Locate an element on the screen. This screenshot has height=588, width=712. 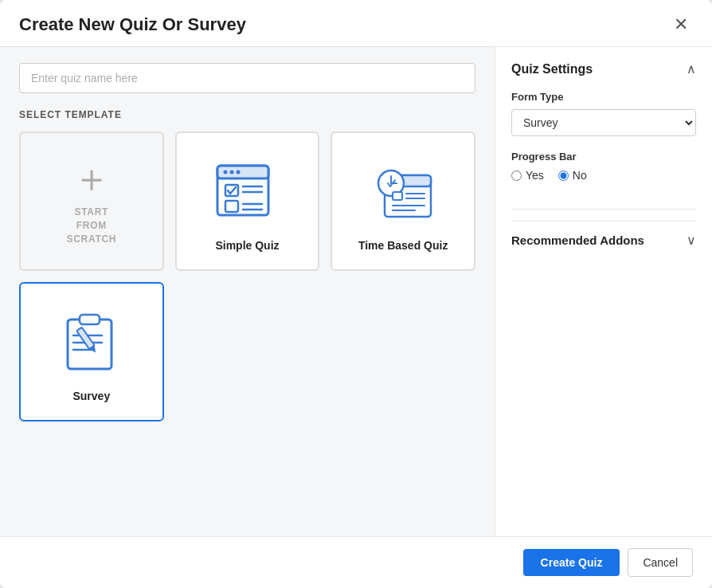
simple-quiz-icon is located at coordinates (247, 192).